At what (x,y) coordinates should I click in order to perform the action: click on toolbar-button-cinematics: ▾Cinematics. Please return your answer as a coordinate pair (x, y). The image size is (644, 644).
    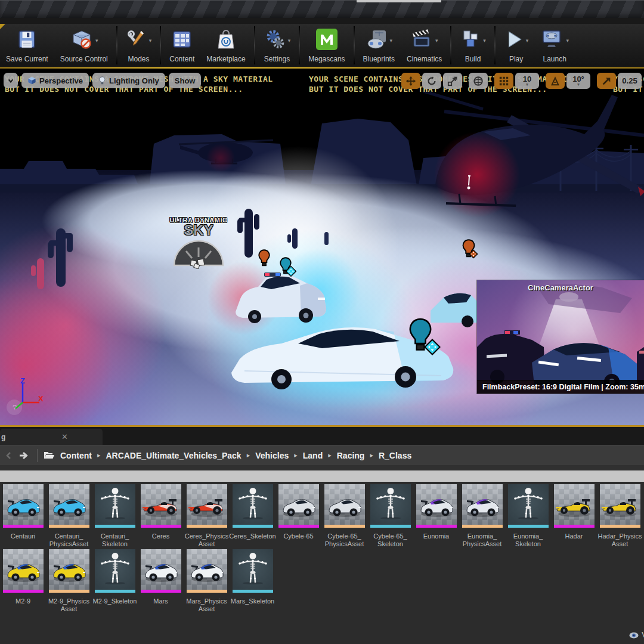
    Looking at the image, I should click on (425, 45).